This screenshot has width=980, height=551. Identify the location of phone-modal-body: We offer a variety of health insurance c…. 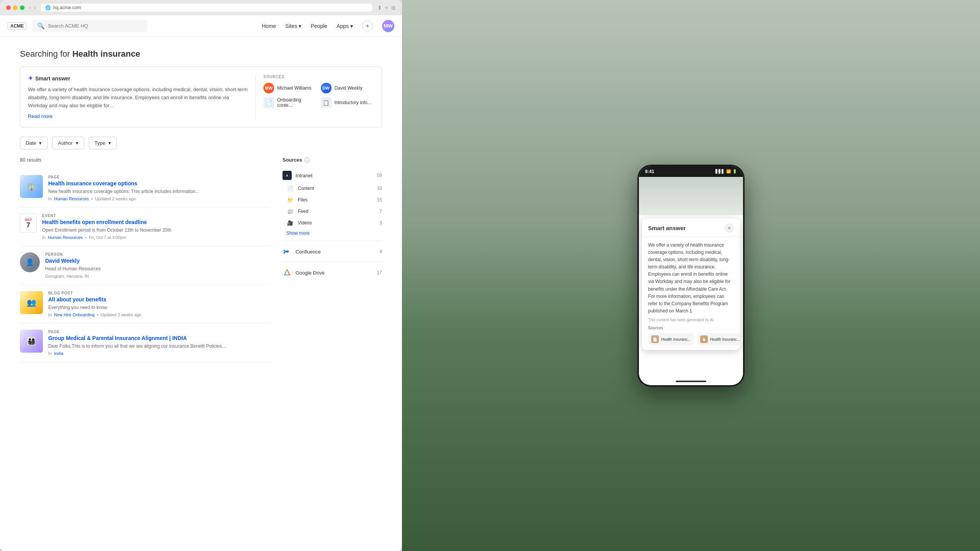
(691, 294).